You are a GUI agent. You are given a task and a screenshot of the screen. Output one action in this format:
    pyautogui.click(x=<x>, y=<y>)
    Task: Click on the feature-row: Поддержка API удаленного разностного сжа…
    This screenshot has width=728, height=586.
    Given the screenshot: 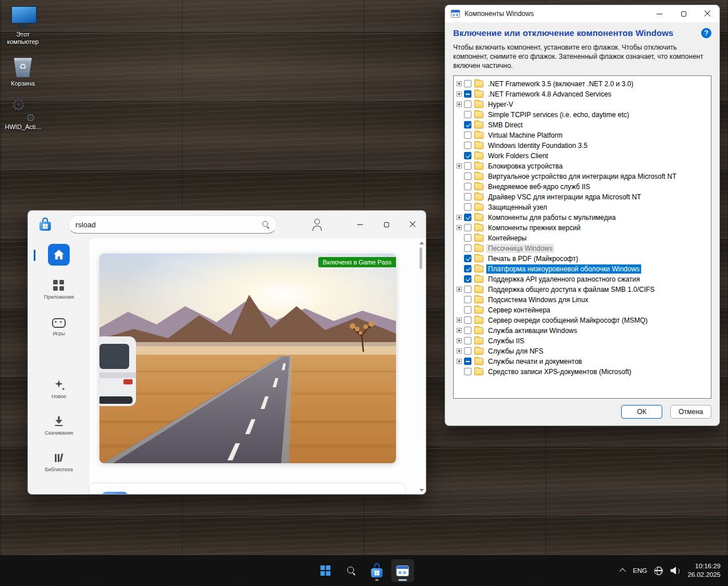 What is the action you would take?
    pyautogui.click(x=583, y=279)
    